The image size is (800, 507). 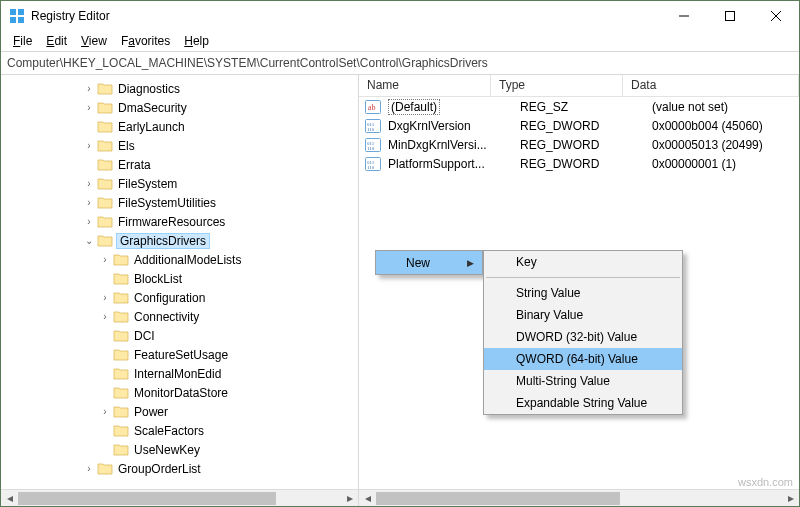 What do you see at coordinates (180, 108) in the screenshot?
I see `tree-item: ›DmaSecurity` at bounding box center [180, 108].